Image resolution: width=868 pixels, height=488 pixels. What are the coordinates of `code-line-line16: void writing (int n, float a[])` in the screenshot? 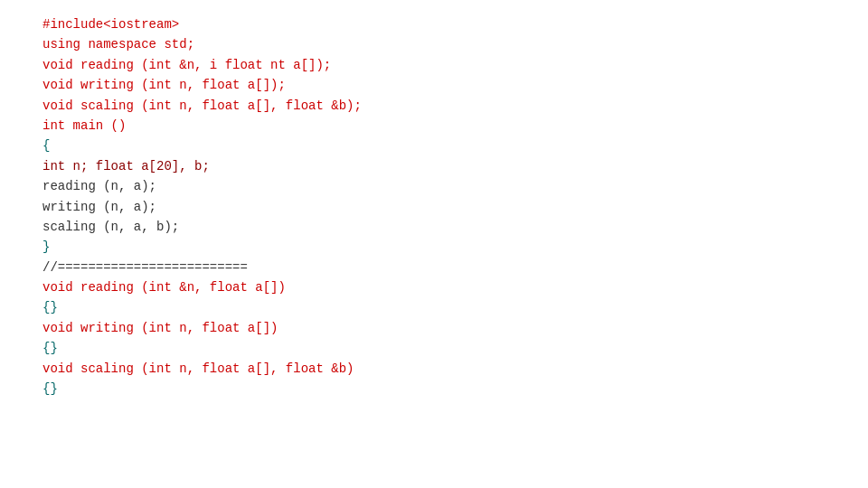 It's located at (434, 328).